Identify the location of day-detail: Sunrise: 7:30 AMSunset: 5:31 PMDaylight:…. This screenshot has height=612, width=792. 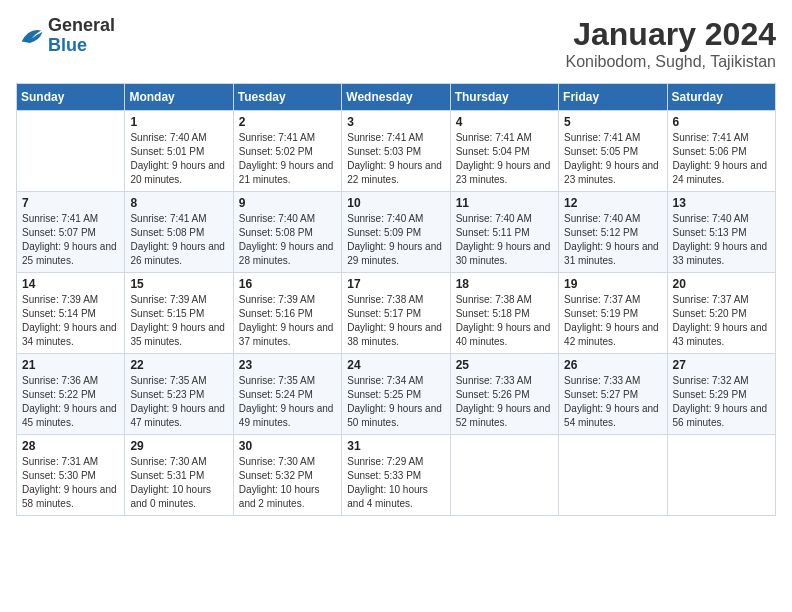
(178, 483).